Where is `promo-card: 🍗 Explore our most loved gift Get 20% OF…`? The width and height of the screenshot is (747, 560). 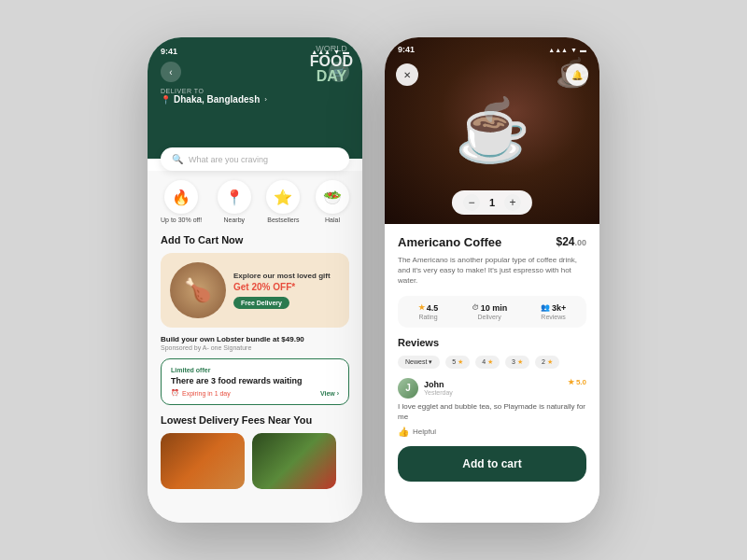
promo-card: 🍗 Explore our most loved gift Get 20% OF… is located at coordinates (255, 290).